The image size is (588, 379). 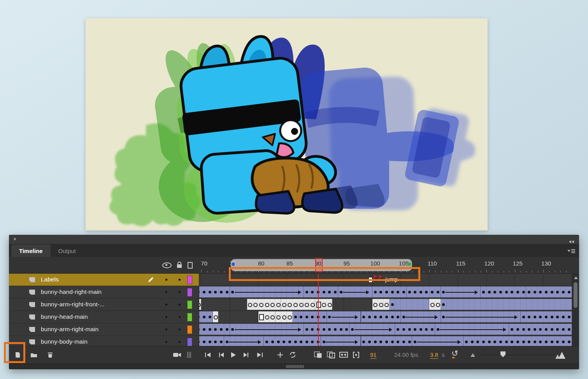 I want to click on center-frame-button, so click(x=280, y=355).